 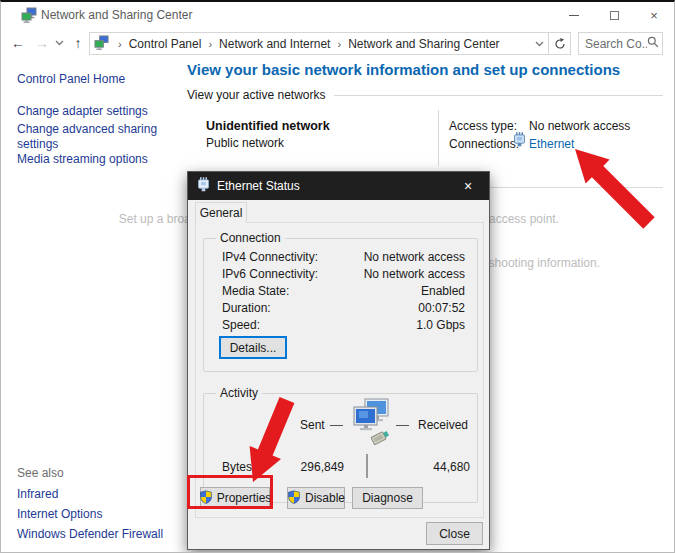 What do you see at coordinates (166, 44) in the screenshot?
I see `breadcrumb-control-panel: Control Panel` at bounding box center [166, 44].